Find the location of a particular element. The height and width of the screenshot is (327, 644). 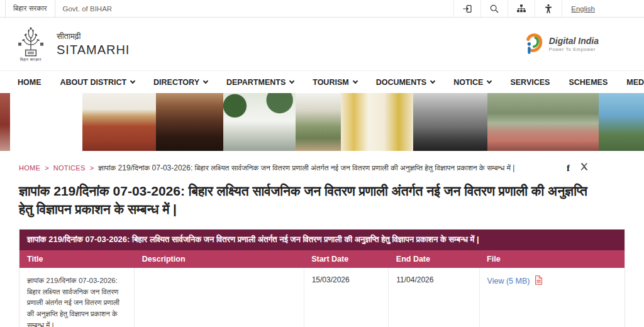

accessibility-icon is located at coordinates (548, 9).